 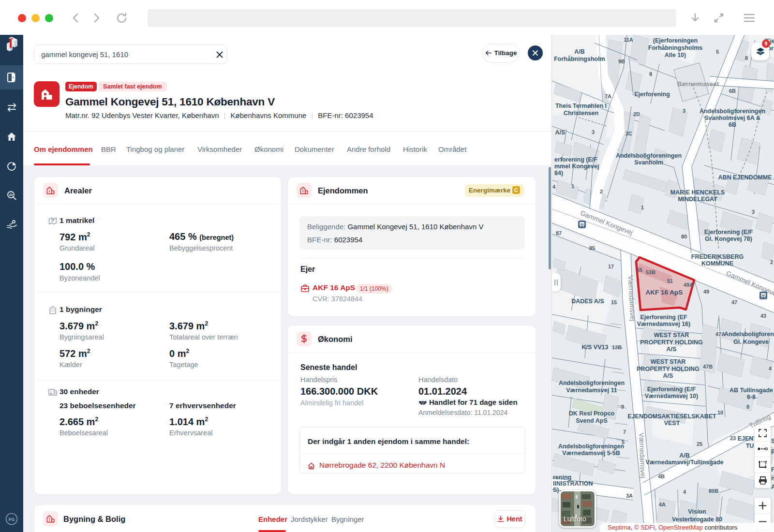 I want to click on svg-text: Svanholmsvej 6A &, so click(x=732, y=118).